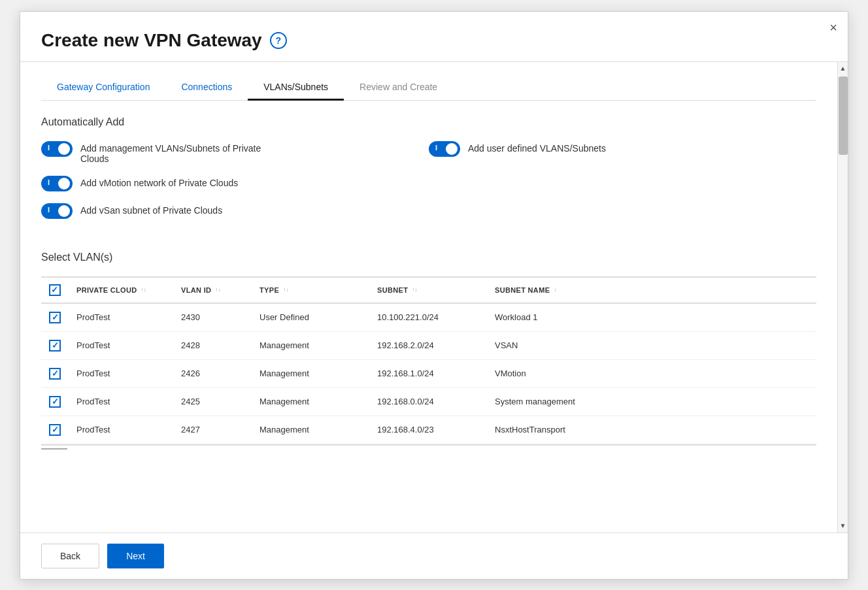  Describe the element at coordinates (434, 555) in the screenshot. I see `dialog-footer: Back Next` at that location.